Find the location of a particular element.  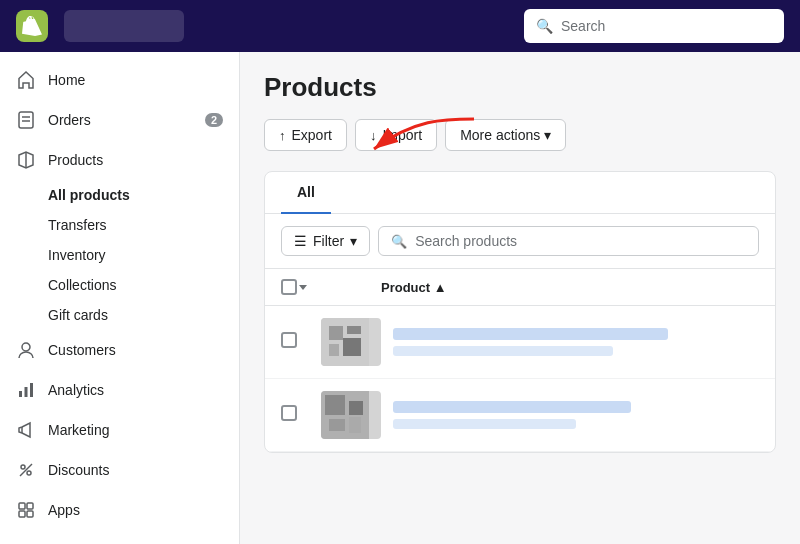

products-submenu: All products Transfers Inventory Collect… is located at coordinates (120, 255).